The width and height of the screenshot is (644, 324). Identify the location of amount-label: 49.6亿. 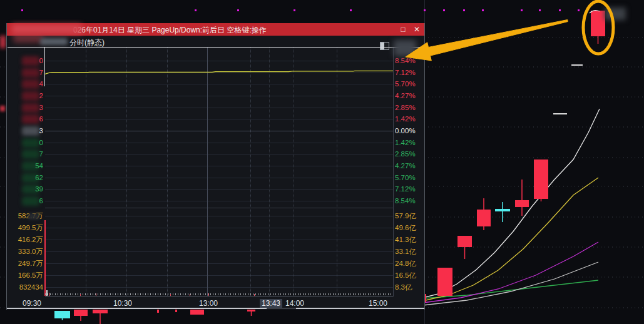
(406, 228).